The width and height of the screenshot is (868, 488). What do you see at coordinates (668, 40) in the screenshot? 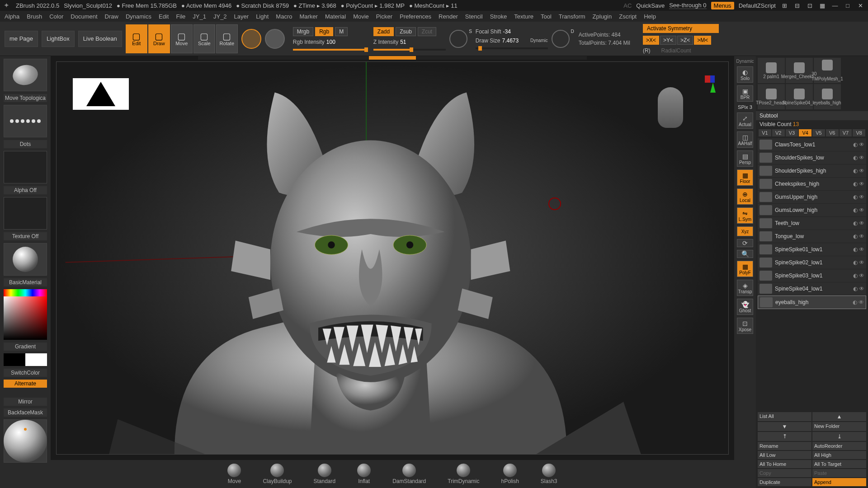
I see `sym-y-button: >Y<` at bounding box center [668, 40].